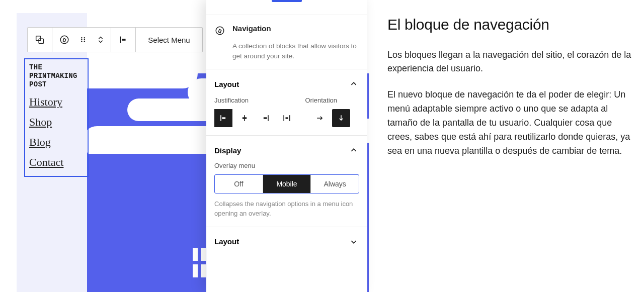 This screenshot has width=644, height=292. I want to click on orientation-horizontal-button, so click(320, 118).